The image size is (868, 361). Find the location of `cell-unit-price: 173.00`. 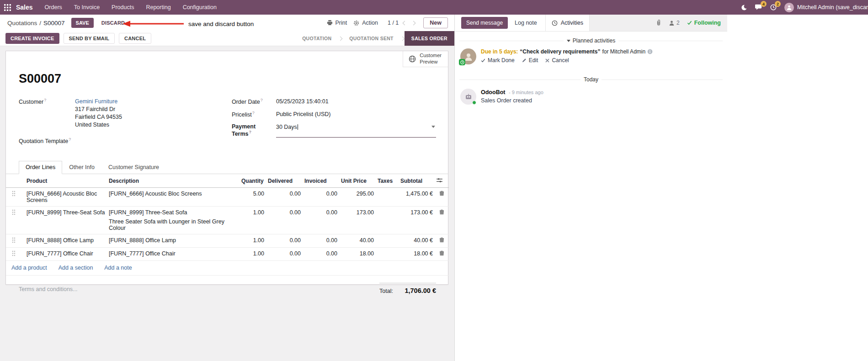

cell-unit-price: 173.00 is located at coordinates (357, 220).